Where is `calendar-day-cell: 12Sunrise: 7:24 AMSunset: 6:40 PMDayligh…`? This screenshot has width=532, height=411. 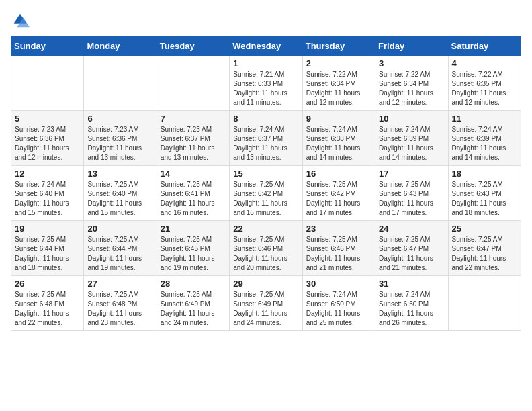 calendar-day-cell: 12Sunrise: 7:24 AMSunset: 6:40 PMDayligh… is located at coordinates (48, 193).